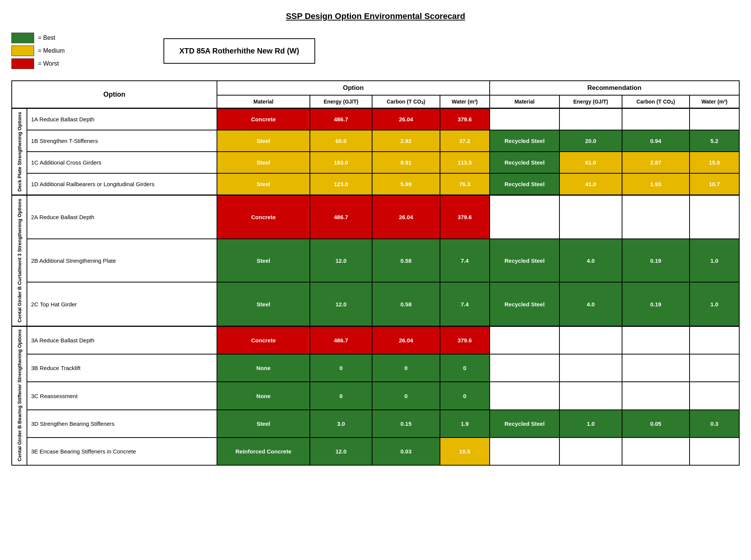  I want to click on opt-cell-0-2-0: Steel, so click(263, 162).